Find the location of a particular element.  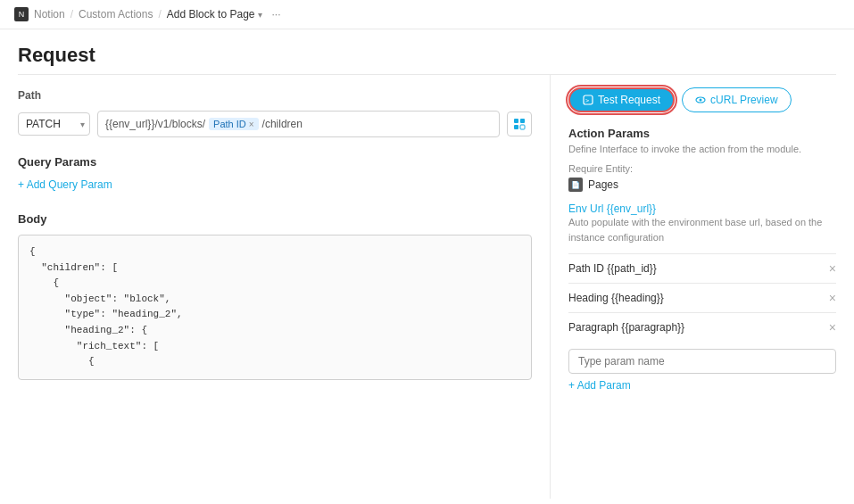

breadcrumb-current: Add Block to Page ▾ is located at coordinates (215, 14).